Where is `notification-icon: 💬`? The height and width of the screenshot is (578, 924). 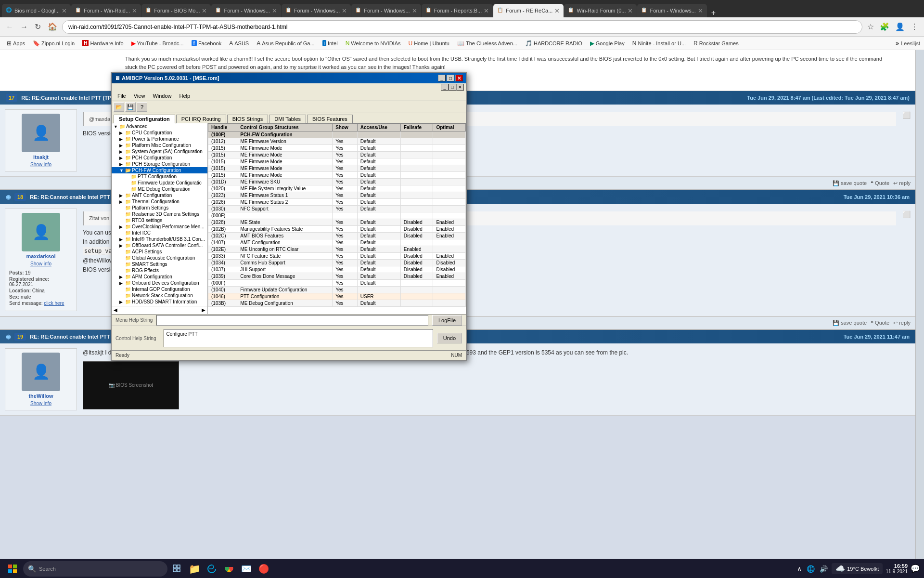 notification-icon: 💬 is located at coordinates (915, 568).